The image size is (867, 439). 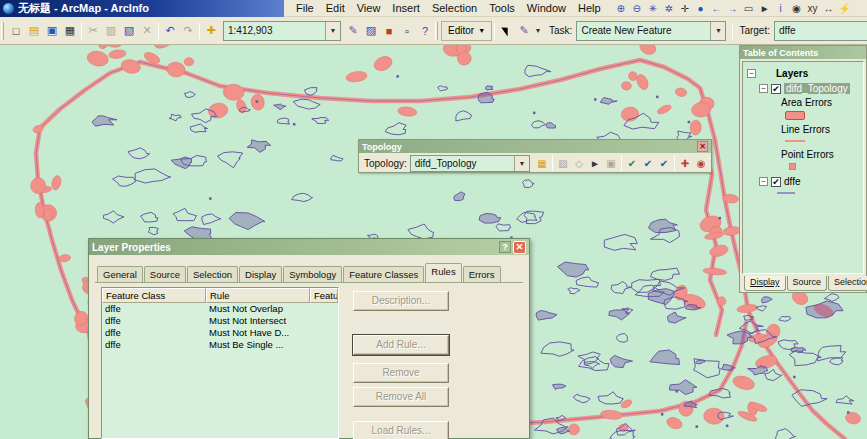 I want to click on tab-general: General, so click(x=120, y=274).